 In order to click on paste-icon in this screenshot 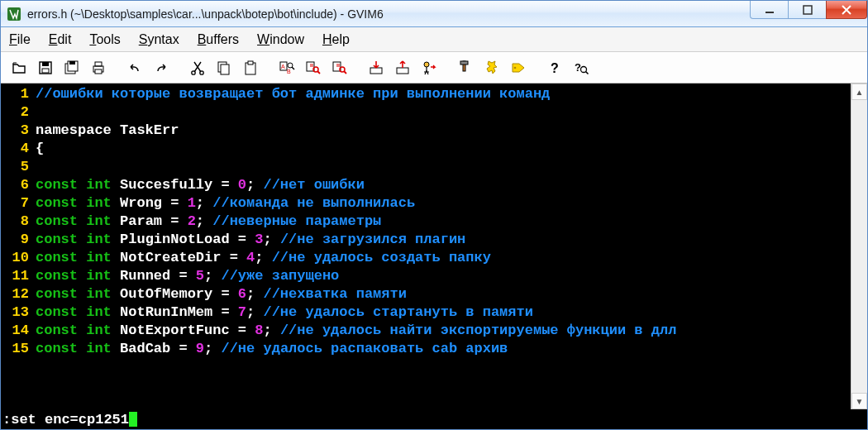, I will do `click(250, 68)`.